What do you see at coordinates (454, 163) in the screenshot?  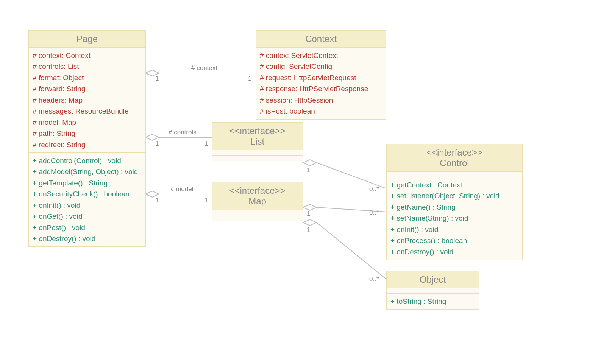 I see `class-control-name: Control` at bounding box center [454, 163].